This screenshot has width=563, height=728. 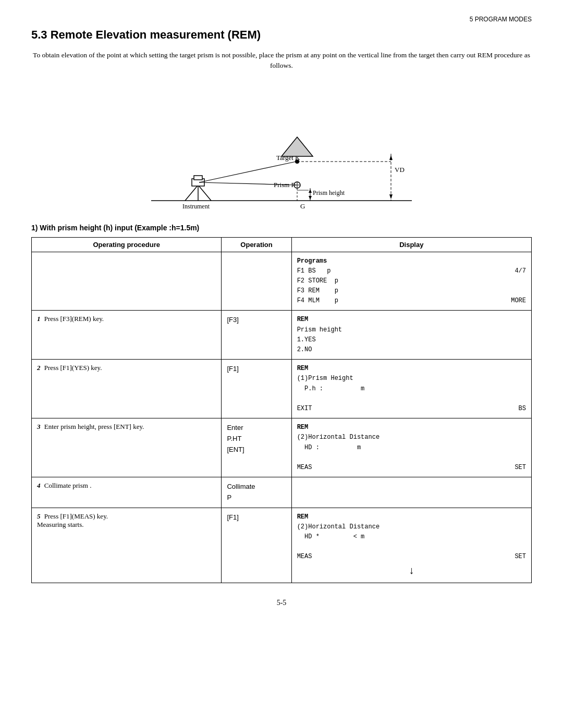 What do you see at coordinates (256, 244) in the screenshot?
I see `col-header-operation: Operation` at bounding box center [256, 244].